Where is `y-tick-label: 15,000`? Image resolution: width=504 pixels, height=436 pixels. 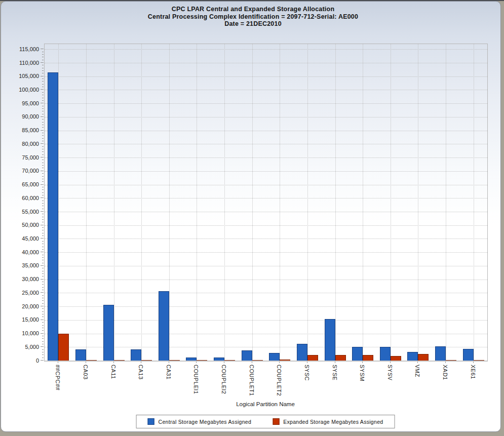
y-tick-label: 15,000 is located at coordinates (21, 320).